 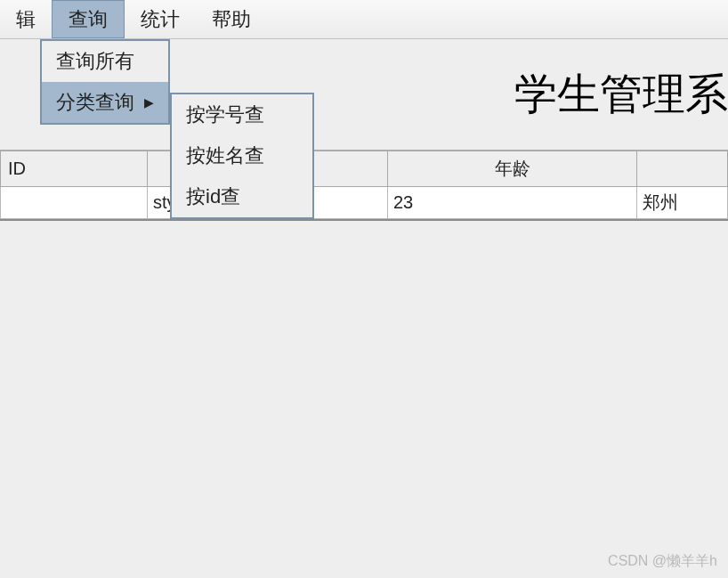 What do you see at coordinates (105, 61) in the screenshot?
I see `dropdown-query-all: 查询所有` at bounding box center [105, 61].